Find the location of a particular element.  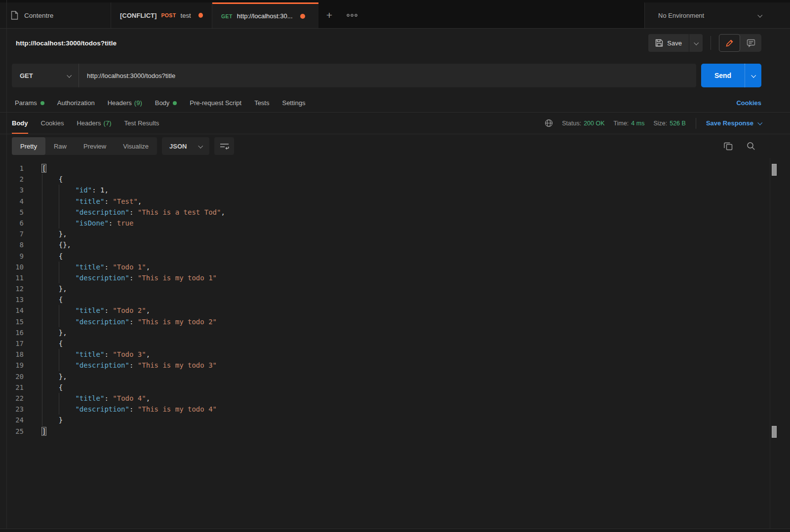

url-input: http://localhost:3000/todos?title is located at coordinates (388, 76).